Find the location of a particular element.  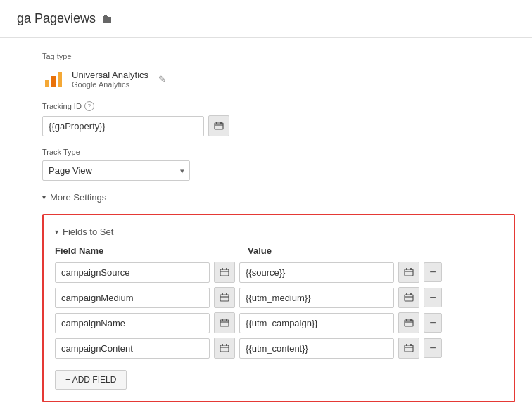

tag-info: Universal Analytics Google Analytics is located at coordinates (110, 79).